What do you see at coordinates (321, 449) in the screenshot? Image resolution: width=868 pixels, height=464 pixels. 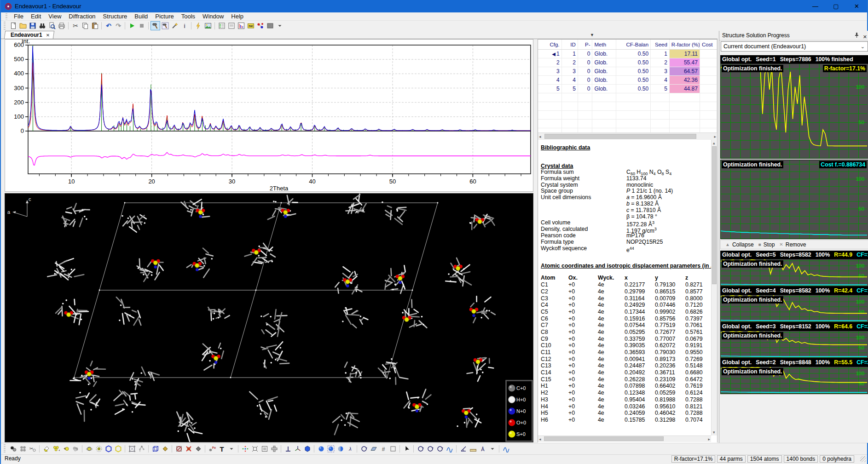 I see `sphere-style-icon` at bounding box center [321, 449].